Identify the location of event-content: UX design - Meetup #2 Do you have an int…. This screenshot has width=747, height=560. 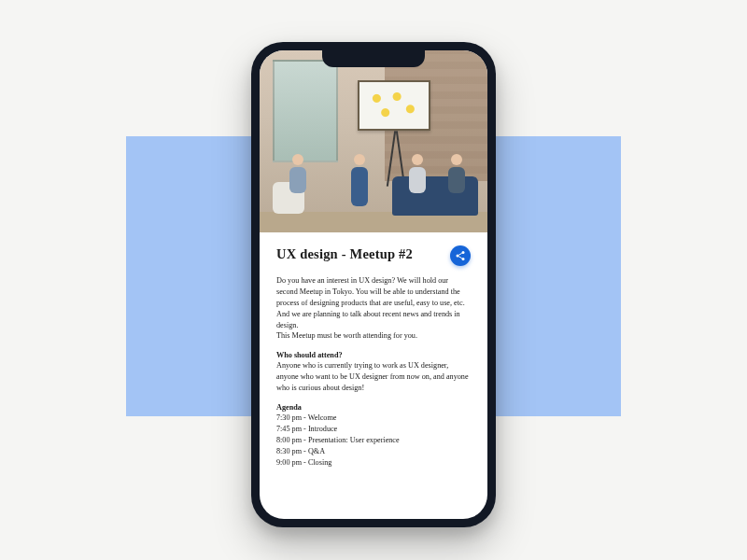
(374, 356).